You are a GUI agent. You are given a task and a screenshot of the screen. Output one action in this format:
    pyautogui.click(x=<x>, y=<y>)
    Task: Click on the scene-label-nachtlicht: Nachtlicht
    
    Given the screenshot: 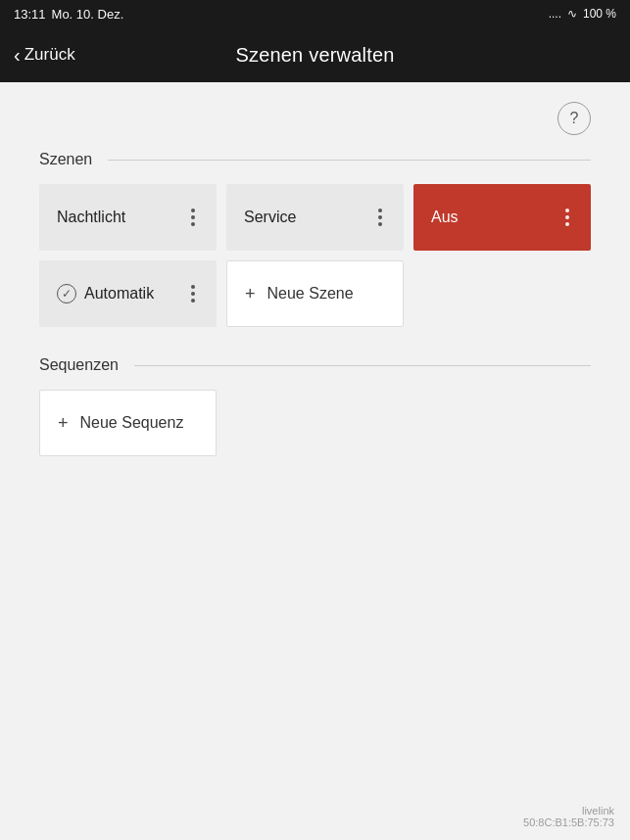 What is the action you would take?
    pyautogui.click(x=91, y=217)
    